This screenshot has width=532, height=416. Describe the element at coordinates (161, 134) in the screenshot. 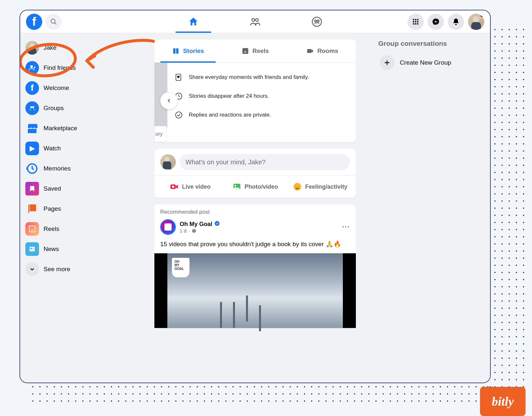

I see `create-story-fragment: ory` at that location.